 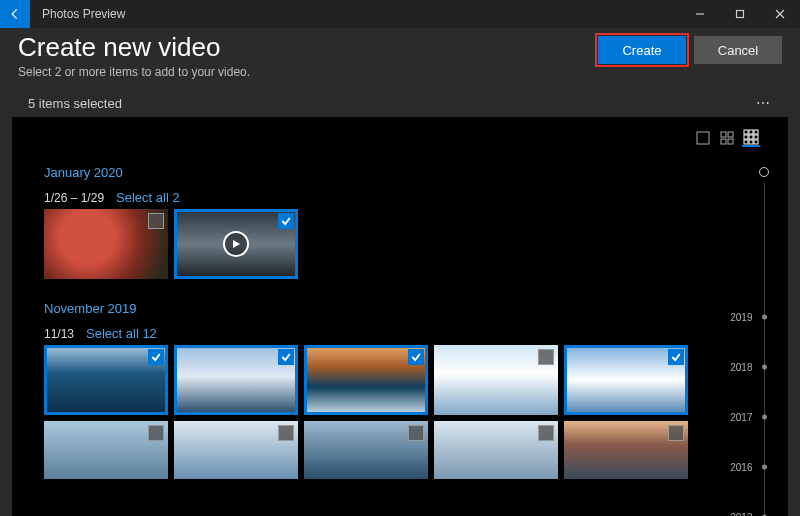 What do you see at coordinates (236, 244) in the screenshot?
I see `play-icon` at bounding box center [236, 244].